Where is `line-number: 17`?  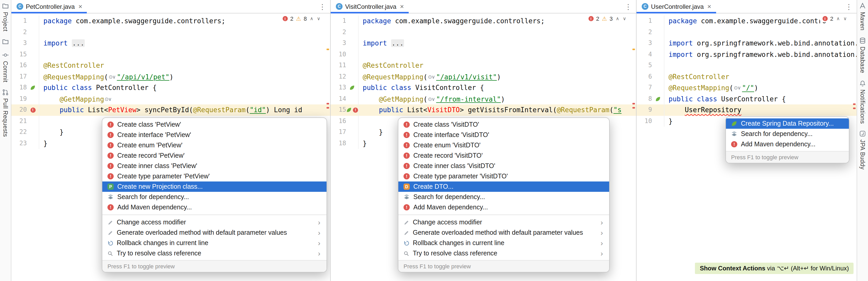
line-number: 17 is located at coordinates (338, 132).